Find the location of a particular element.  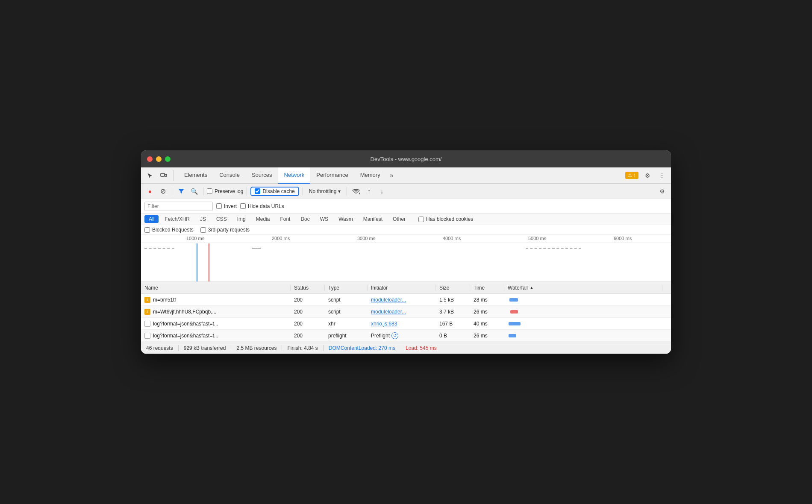

filter-input is located at coordinates (179, 206).